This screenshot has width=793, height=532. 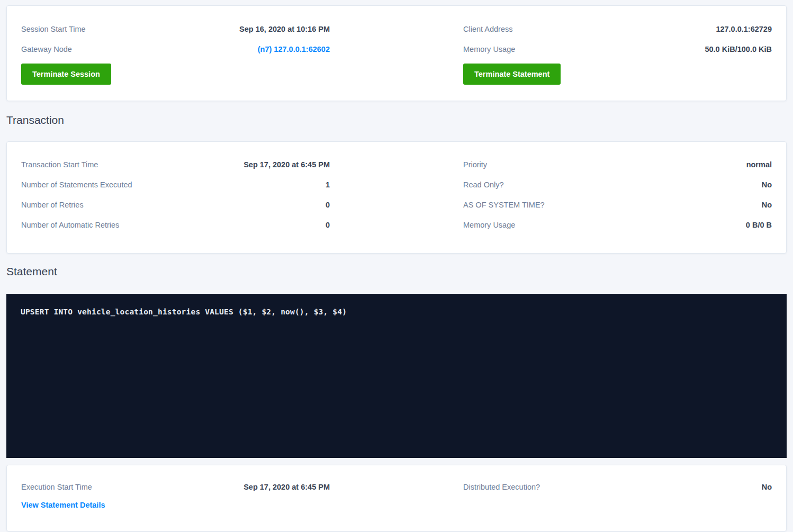 What do you see at coordinates (287, 165) in the screenshot?
I see `transaction-start-time-value: Sep 17, 2020 at 6:45 PM` at bounding box center [287, 165].